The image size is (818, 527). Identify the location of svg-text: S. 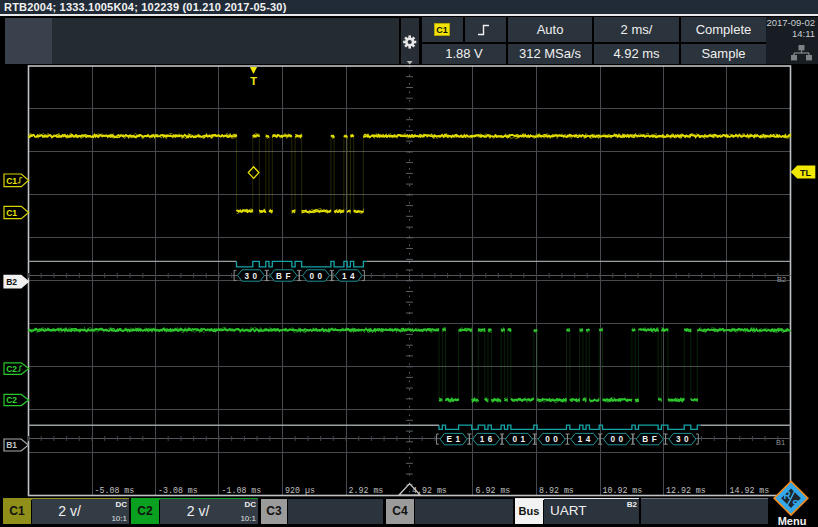
(796, 504).